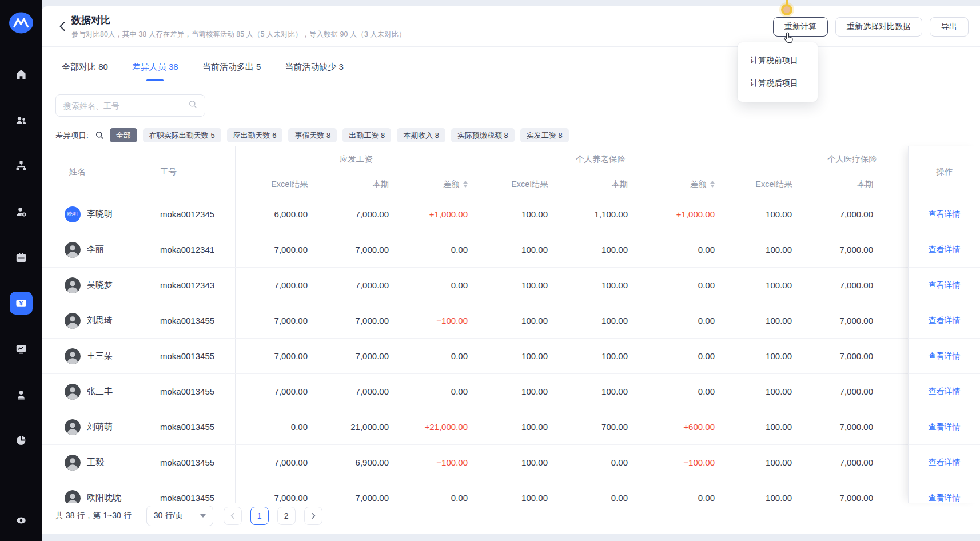 The image size is (980, 541). What do you see at coordinates (778, 83) in the screenshot?
I see `menu-item-2: 计算税后项目` at bounding box center [778, 83].